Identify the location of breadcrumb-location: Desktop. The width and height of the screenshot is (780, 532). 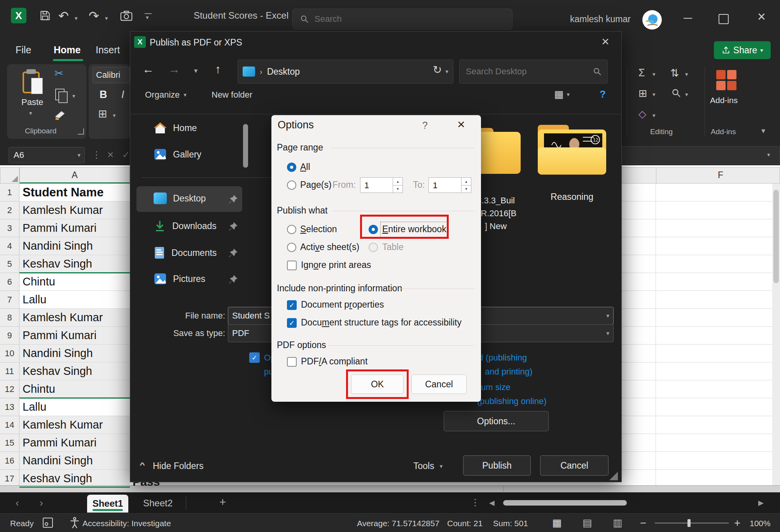
(283, 72).